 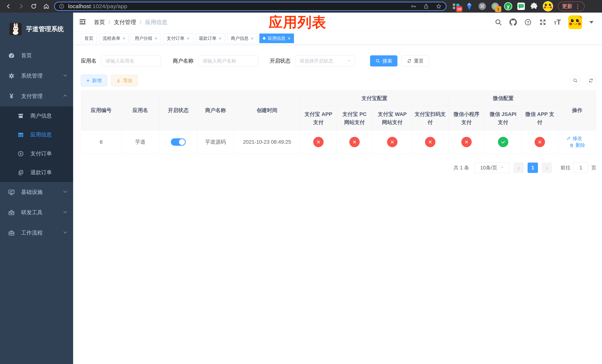 What do you see at coordinates (430, 118) in the screenshot?
I see `col-alipay-qr: 支付宝扫码支付` at bounding box center [430, 118].